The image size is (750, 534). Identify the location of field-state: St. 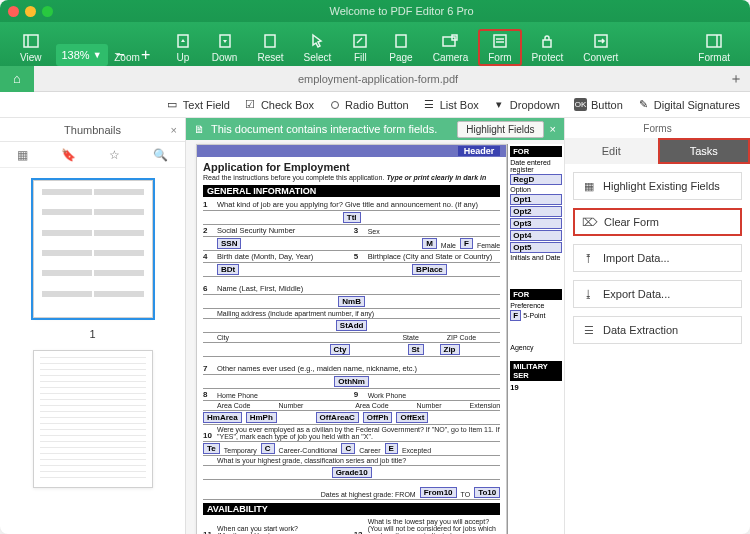
(416, 350).